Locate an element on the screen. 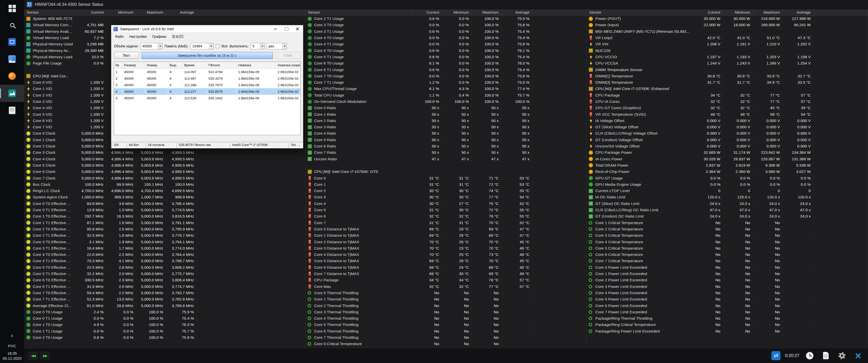 Image resolution: width=868 pixels, height=363 pixels. sensor-row: Core 3 T1 Usage0.6 %0.0 %100.0 %75.4 % is located at coordinates (446, 32).